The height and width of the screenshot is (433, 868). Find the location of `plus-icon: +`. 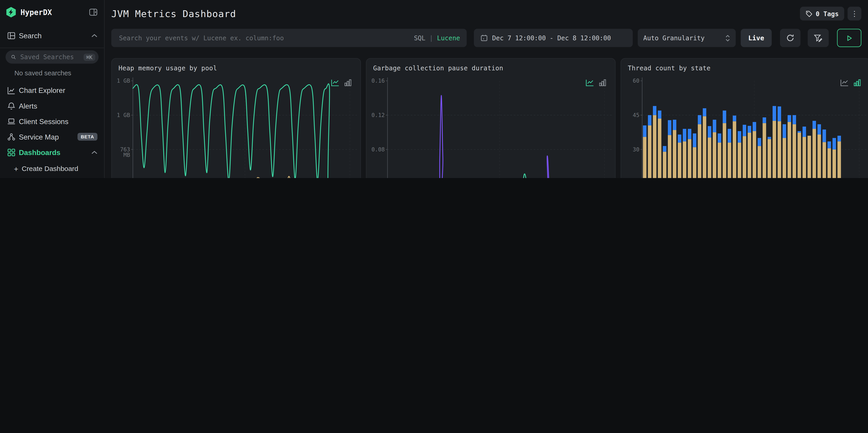

plus-icon: + is located at coordinates (16, 168).